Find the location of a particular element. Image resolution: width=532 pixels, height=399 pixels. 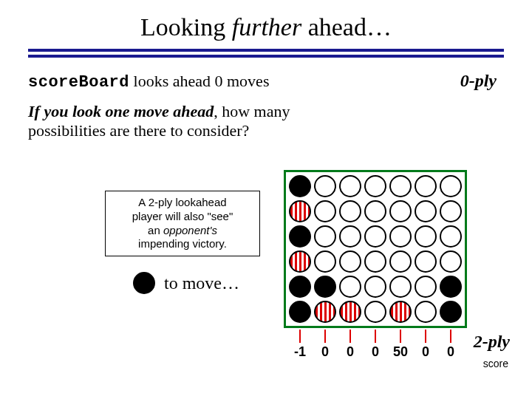

page-title: Looking further ahead… is located at coordinates (266, 24).